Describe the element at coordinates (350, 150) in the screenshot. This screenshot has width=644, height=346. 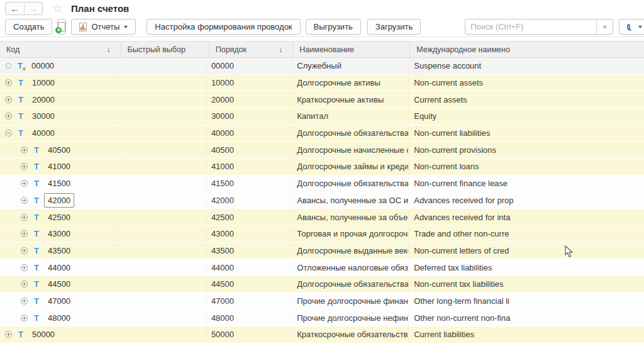
I see `name-cell: Долгосрочные начисленные обязател…` at that location.